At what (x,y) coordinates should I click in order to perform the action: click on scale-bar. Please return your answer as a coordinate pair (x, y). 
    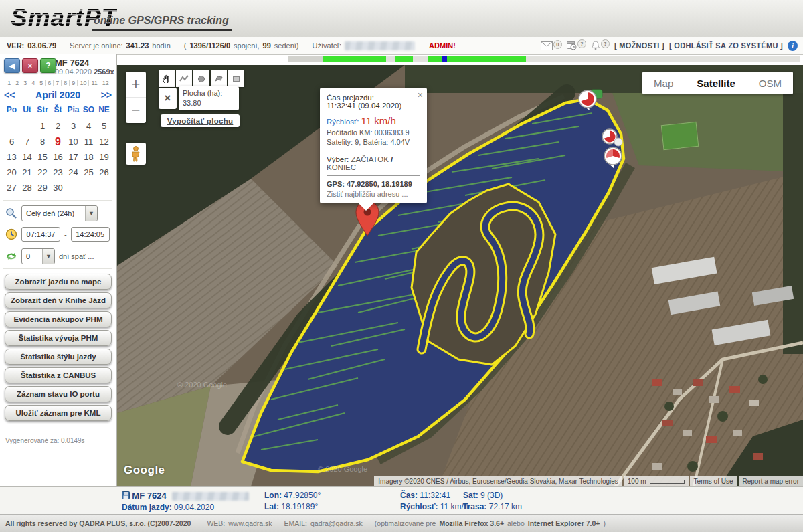
    Looking at the image, I should click on (667, 482).